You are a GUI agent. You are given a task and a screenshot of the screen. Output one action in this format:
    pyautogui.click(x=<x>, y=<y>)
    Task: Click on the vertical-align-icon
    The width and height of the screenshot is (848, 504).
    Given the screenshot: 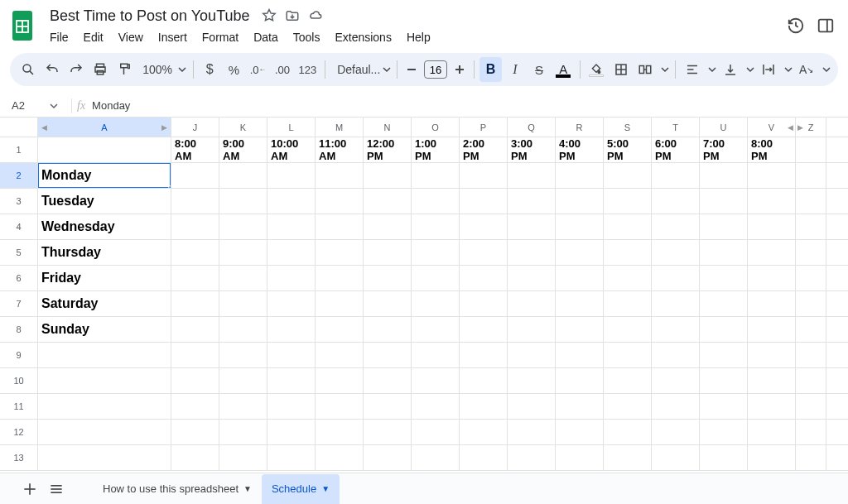 What is the action you would take?
    pyautogui.click(x=730, y=70)
    